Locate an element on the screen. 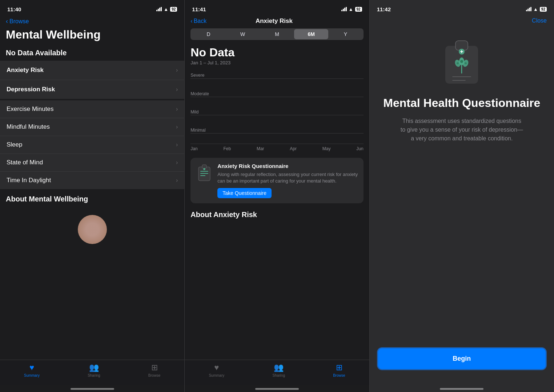  tab-browse-1: ⊞ Browse is located at coordinates (154, 370).